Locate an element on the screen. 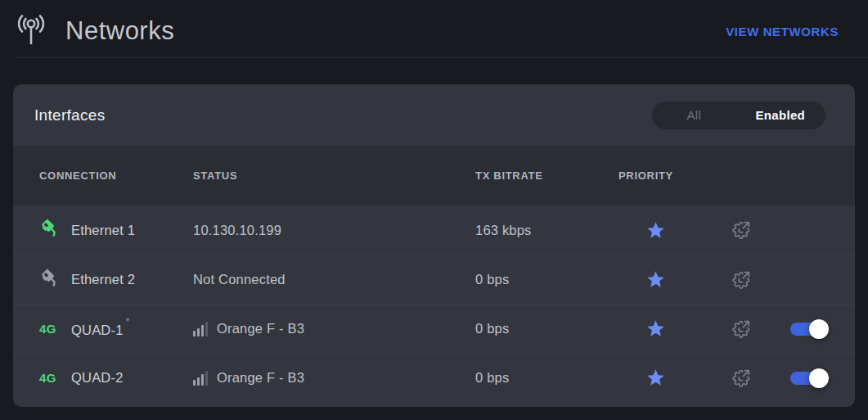 This screenshot has width=868, height=420. table-row: 4G QUAD-2 Orange F - B3 0 bps is located at coordinates (434, 377).